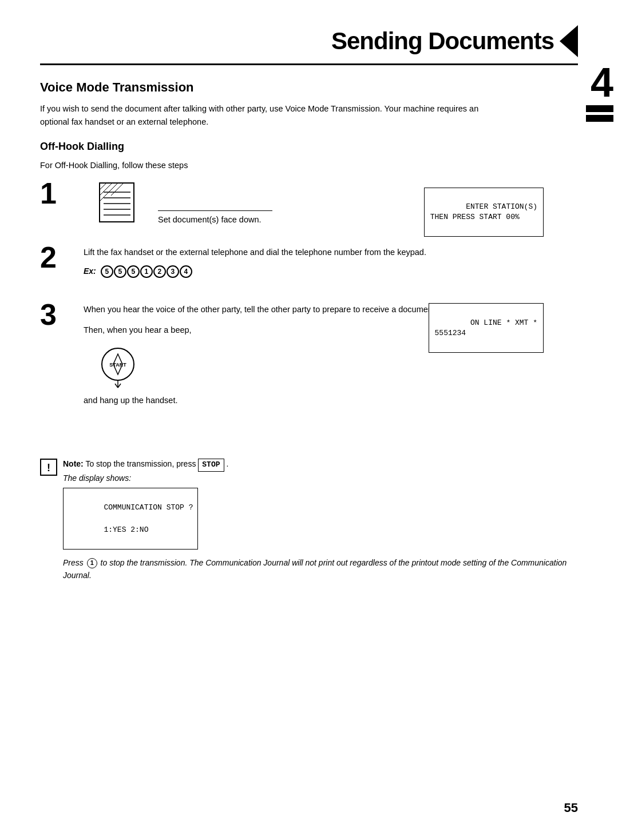 This screenshot has width=618, height=840. Describe the element at coordinates (133, 272) in the screenshot. I see `digit-5c: 5` at that location.